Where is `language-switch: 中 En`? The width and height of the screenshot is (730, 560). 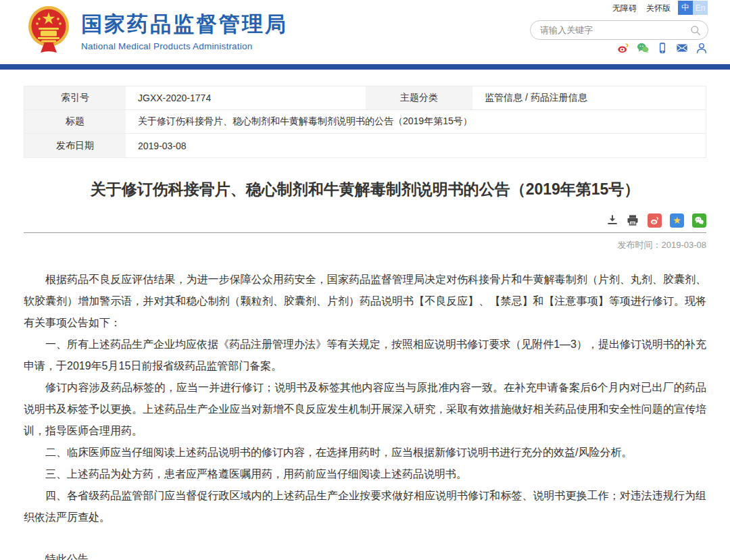
language-switch: 中 En is located at coordinates (693, 8).